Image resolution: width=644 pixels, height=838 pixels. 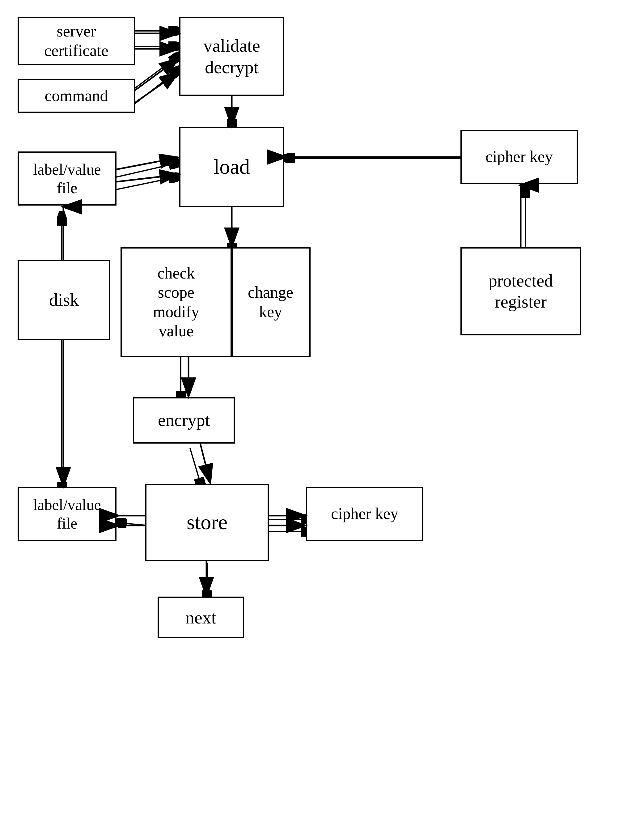 What do you see at coordinates (201, 617) in the screenshot?
I see `next-box: next` at bounding box center [201, 617].